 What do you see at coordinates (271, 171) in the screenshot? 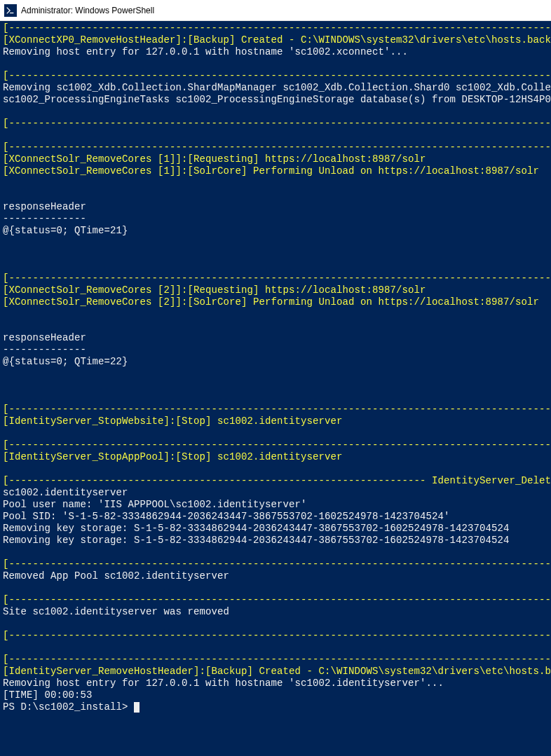
I see `terminal-line: [XConnectSolr_RemoveCores [1]]:[SolrCore…` at bounding box center [271, 171].